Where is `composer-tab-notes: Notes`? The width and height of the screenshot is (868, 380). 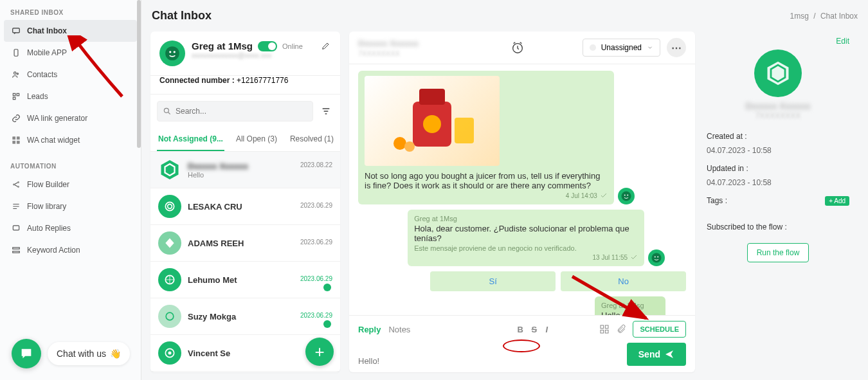
composer-tab-notes: Notes is located at coordinates (399, 329).